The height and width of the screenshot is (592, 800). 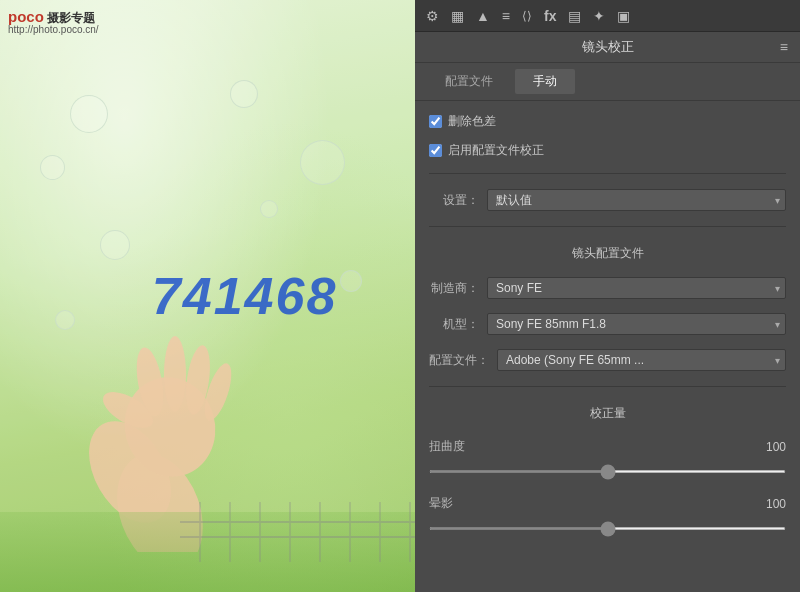 What do you see at coordinates (432, 16) in the screenshot?
I see `toolbar-icon-settings: ⚙` at bounding box center [432, 16].